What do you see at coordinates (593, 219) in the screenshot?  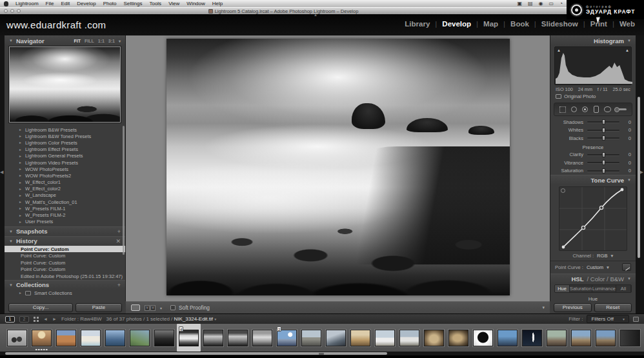 I see `tone-curve-graph` at bounding box center [593, 219].